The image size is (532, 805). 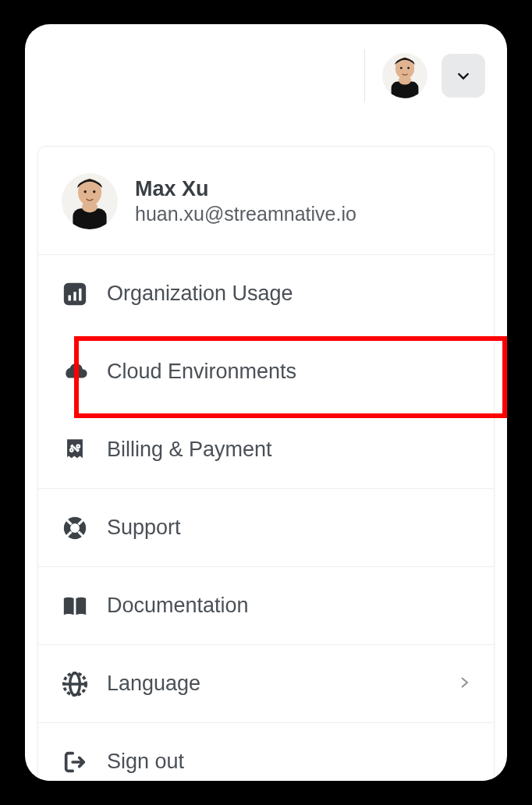 What do you see at coordinates (144, 527) in the screenshot?
I see `menu-label: Support` at bounding box center [144, 527].